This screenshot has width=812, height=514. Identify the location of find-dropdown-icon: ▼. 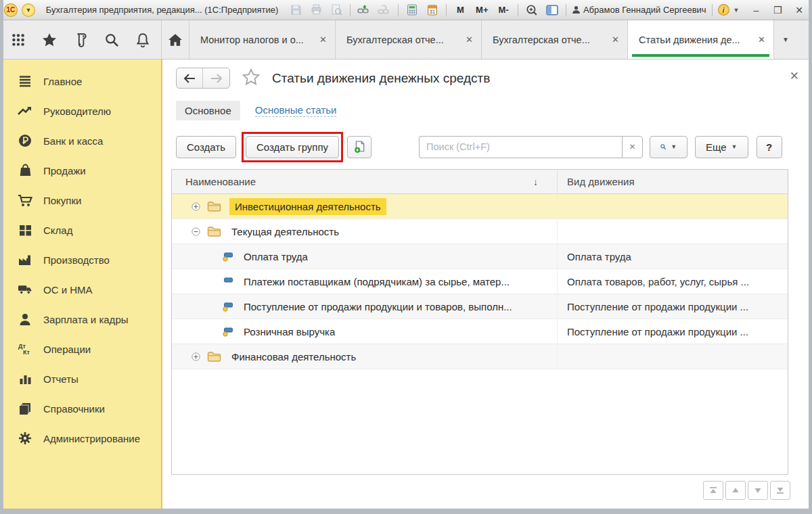
(674, 147).